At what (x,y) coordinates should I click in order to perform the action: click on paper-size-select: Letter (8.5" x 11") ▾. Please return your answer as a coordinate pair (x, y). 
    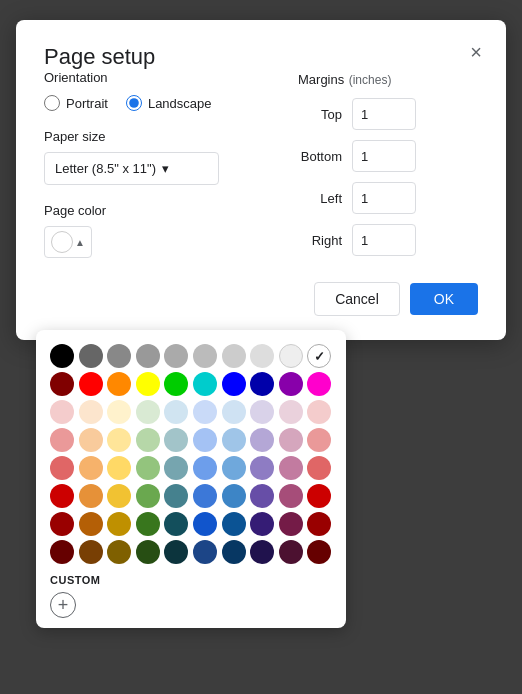
    Looking at the image, I should click on (132, 168).